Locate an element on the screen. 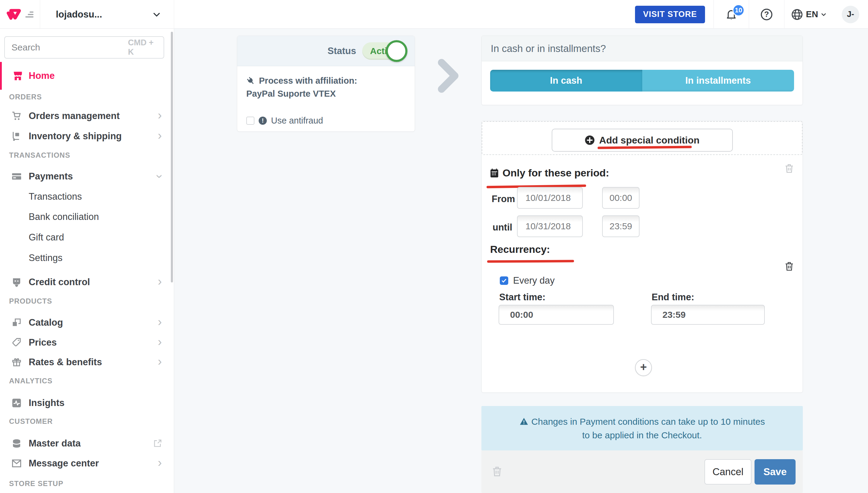  sidebar-item-label: Orders management is located at coordinates (74, 116).